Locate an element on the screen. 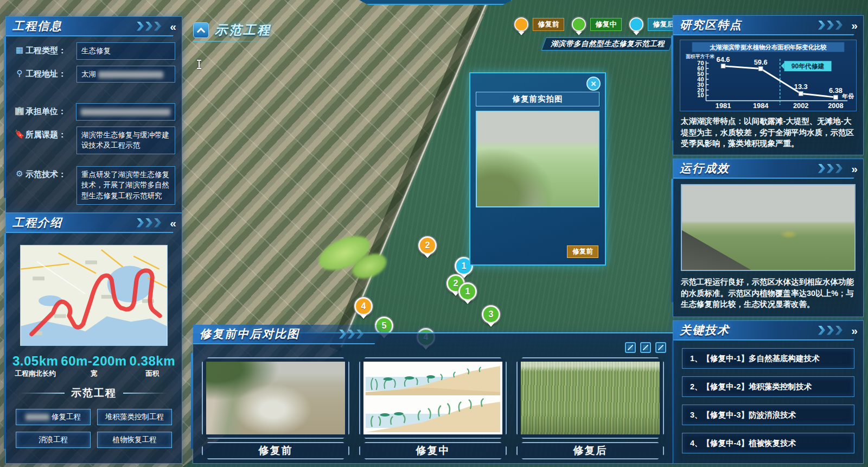 This screenshot has height=467, width=868. legend-item-before: 修复前 is located at coordinates (539, 24).